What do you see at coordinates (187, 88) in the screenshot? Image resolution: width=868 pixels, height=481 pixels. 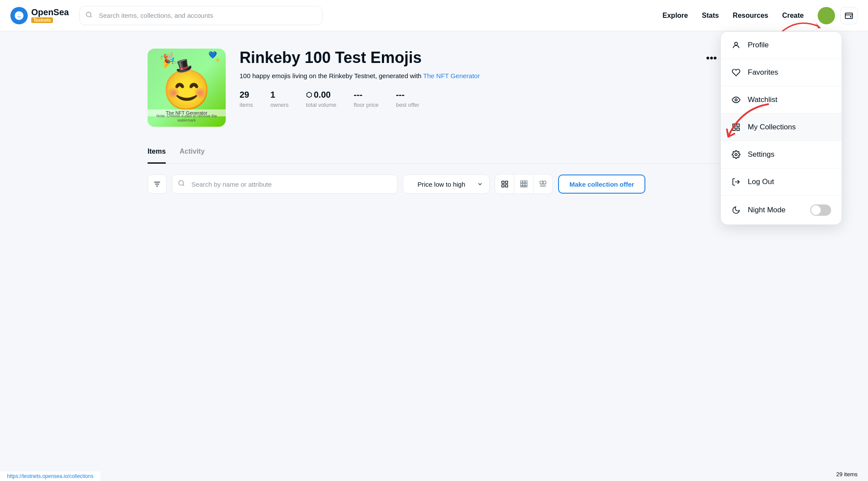 I see `collection-image-inner: 🎉 💙 ✦ 😊 🎩 The NFT Generator Note: Choose…` at bounding box center [187, 88].